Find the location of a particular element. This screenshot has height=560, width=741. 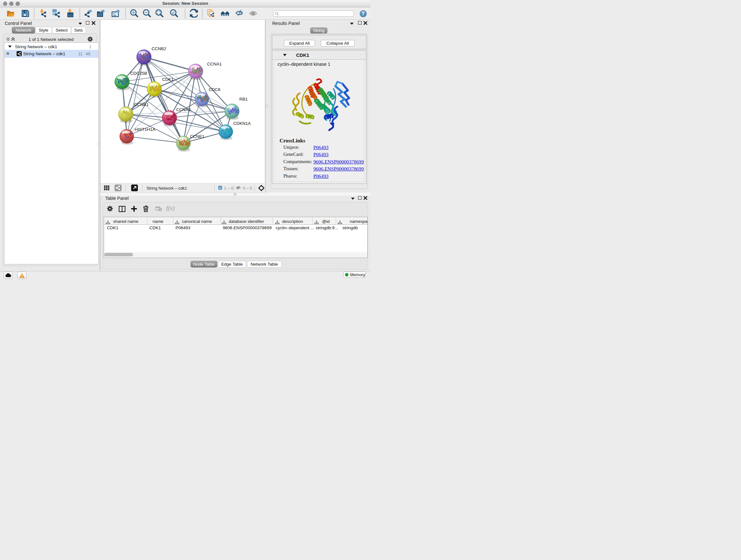

svg-text: HIST1H1A is located at coordinates (145, 129).